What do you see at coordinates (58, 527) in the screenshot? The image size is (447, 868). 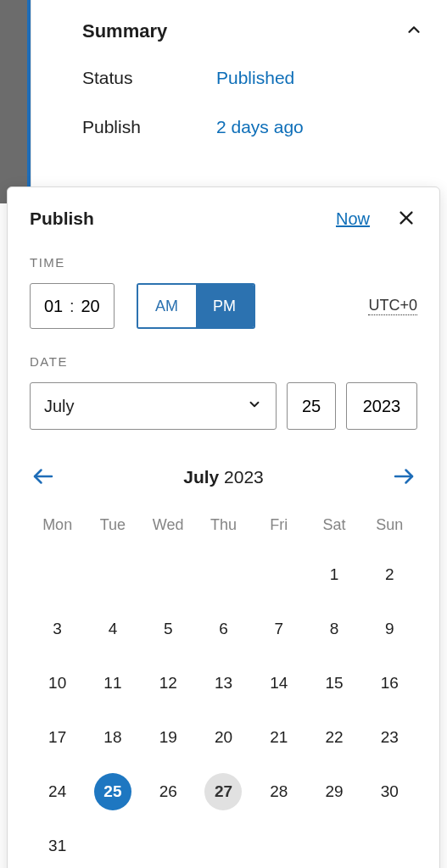 I see `weekday-header: Mon` at bounding box center [58, 527].